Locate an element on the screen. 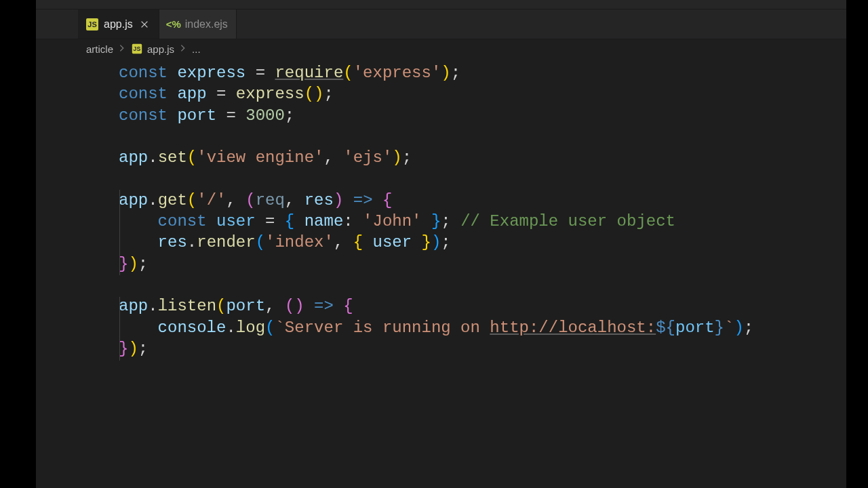  close-icon is located at coordinates (144, 24).